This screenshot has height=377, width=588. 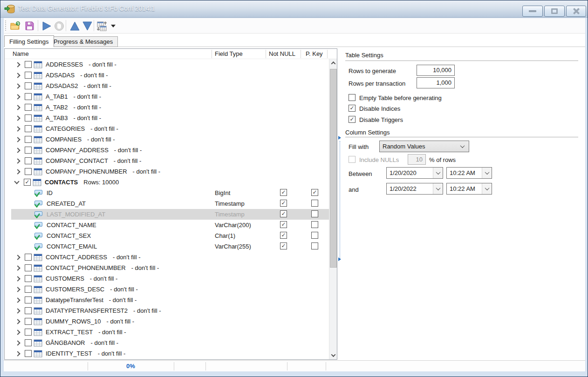 What do you see at coordinates (167, 354) in the screenshot?
I see `table-row: IDENTITY_TEST- don't fill -` at bounding box center [167, 354].